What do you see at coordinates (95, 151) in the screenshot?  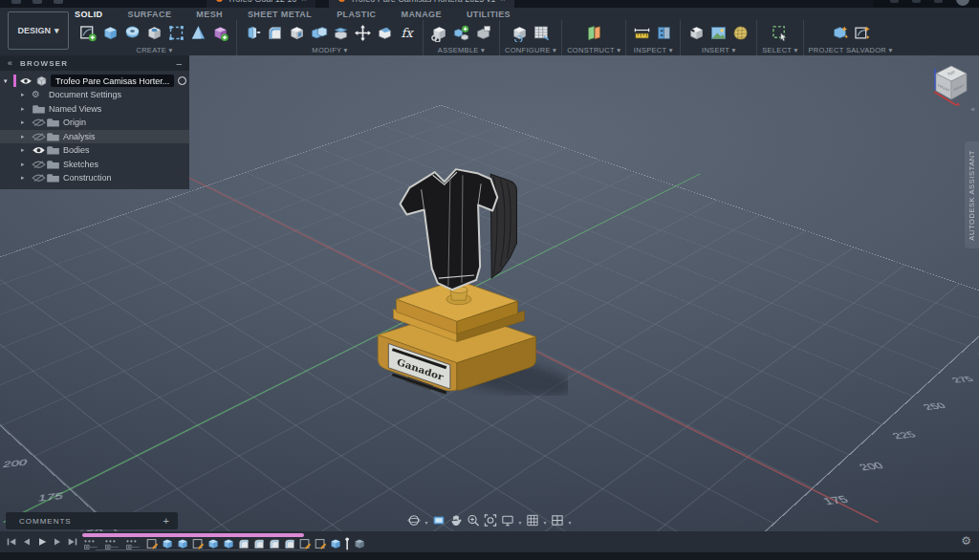 I see `browser-item-bodies: ▸Bodies` at bounding box center [95, 151].